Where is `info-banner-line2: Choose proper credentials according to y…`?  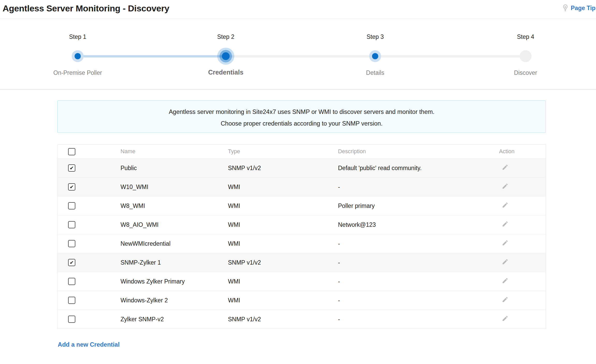 info-banner-line2: Choose proper credentials according to y… is located at coordinates (302, 124).